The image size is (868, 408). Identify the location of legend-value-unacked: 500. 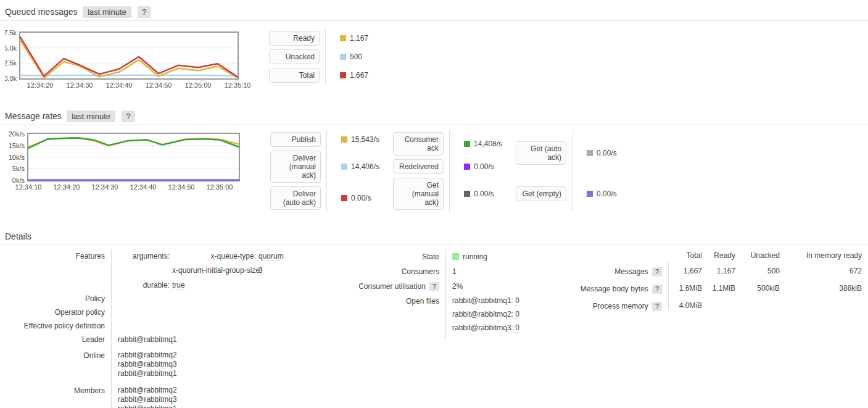
(350, 57).